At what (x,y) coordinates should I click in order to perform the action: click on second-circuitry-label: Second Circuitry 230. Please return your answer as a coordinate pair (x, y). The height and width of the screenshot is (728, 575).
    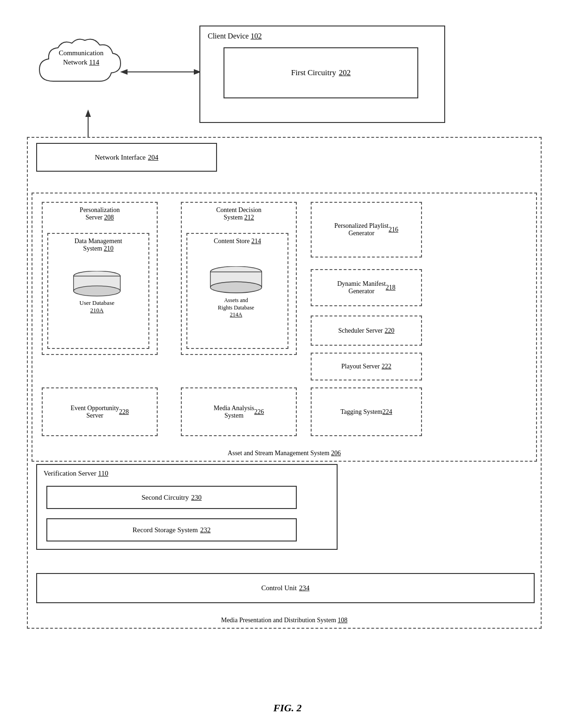
    Looking at the image, I should click on (172, 497).